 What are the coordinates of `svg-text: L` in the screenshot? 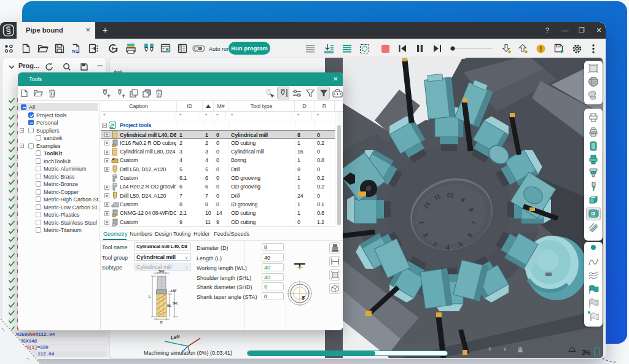 It's located at (150, 296).